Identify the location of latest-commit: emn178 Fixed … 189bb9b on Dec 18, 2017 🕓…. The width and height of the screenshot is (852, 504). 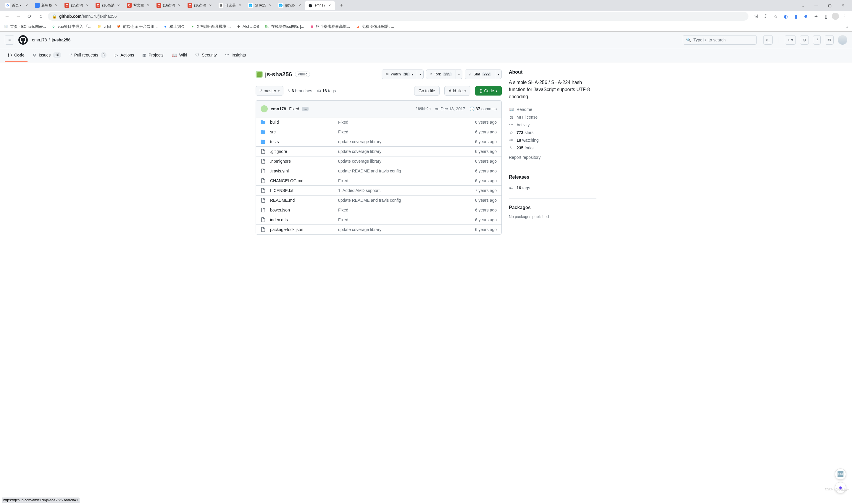
(379, 109).